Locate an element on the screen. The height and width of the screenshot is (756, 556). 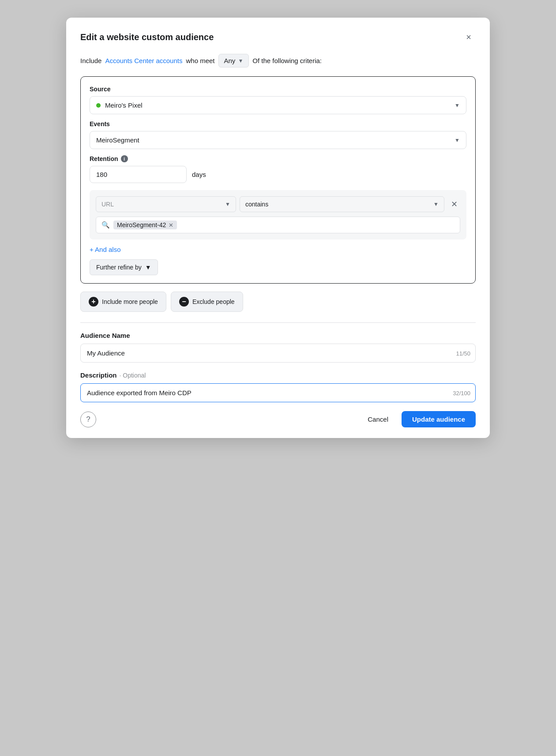
source-value: Meiro's Pixel is located at coordinates (124, 105).